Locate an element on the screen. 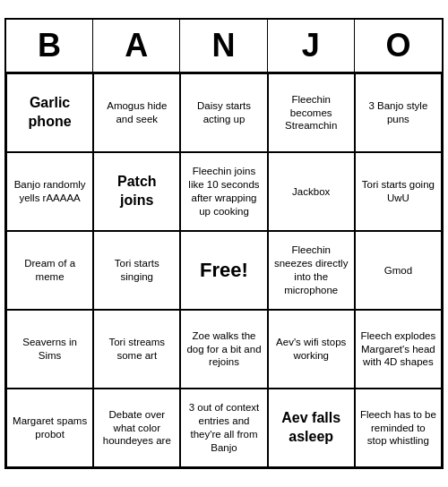 This screenshot has width=448, height=487. bingo-cell-20: Margaret spams probot is located at coordinates (50, 428).